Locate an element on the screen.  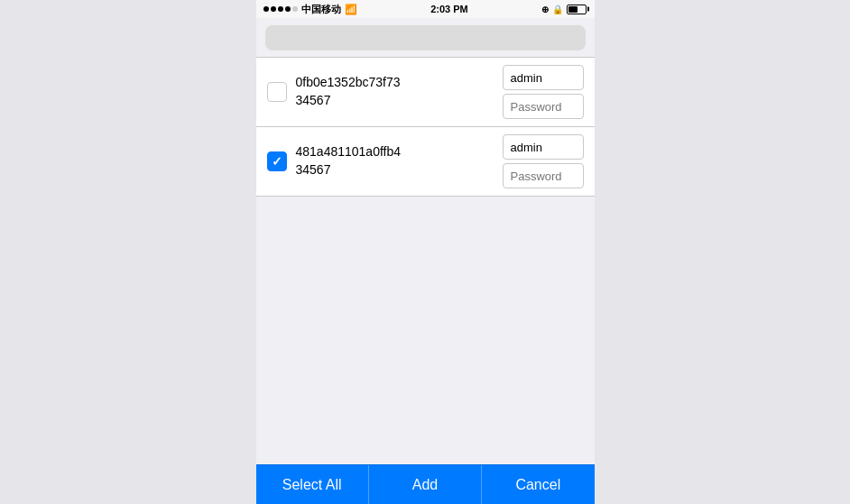
nav-bar is located at coordinates (426, 38).